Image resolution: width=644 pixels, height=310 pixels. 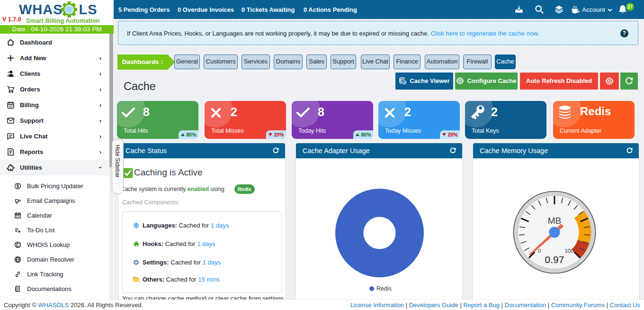 What do you see at coordinates (555, 260) in the screenshot?
I see `svg-text: 0.97` at bounding box center [555, 260].